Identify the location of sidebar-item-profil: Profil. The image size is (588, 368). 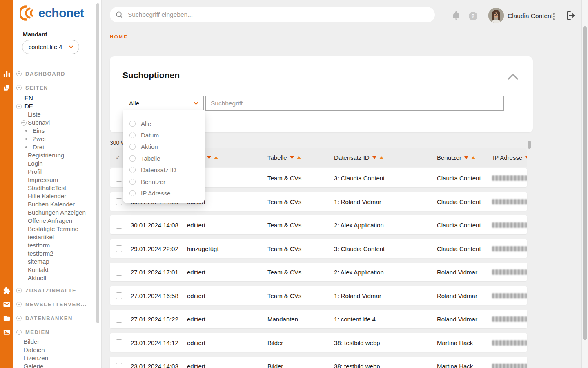
(48, 172).